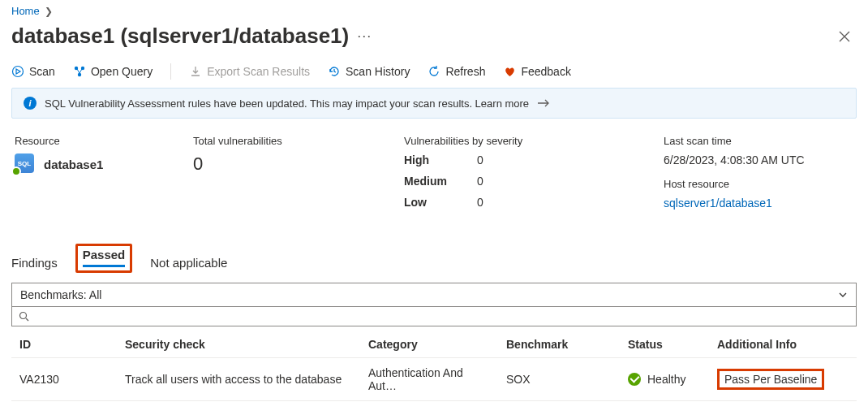 This screenshot has height=415, width=868. What do you see at coordinates (634, 379) in the screenshot?
I see `healthy-icon` at bounding box center [634, 379].